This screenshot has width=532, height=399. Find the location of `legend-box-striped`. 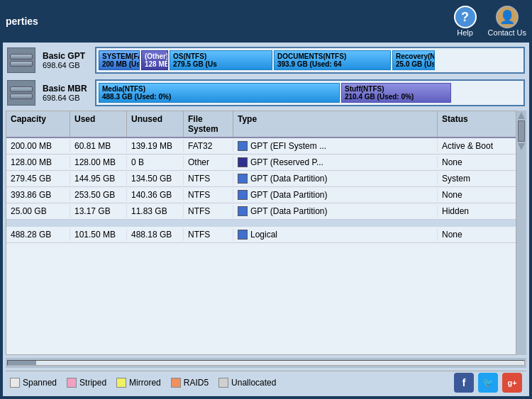

legend-box-striped is located at coordinates (72, 383).